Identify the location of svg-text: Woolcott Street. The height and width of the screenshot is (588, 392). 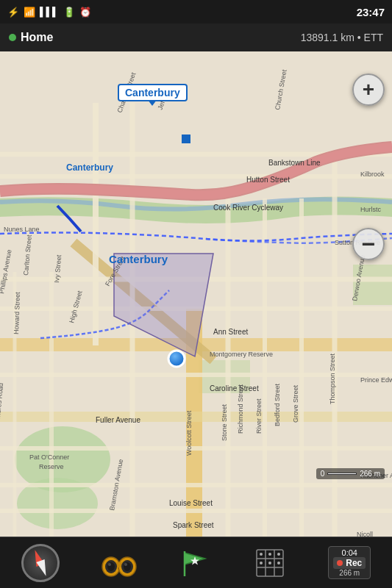
(189, 433).